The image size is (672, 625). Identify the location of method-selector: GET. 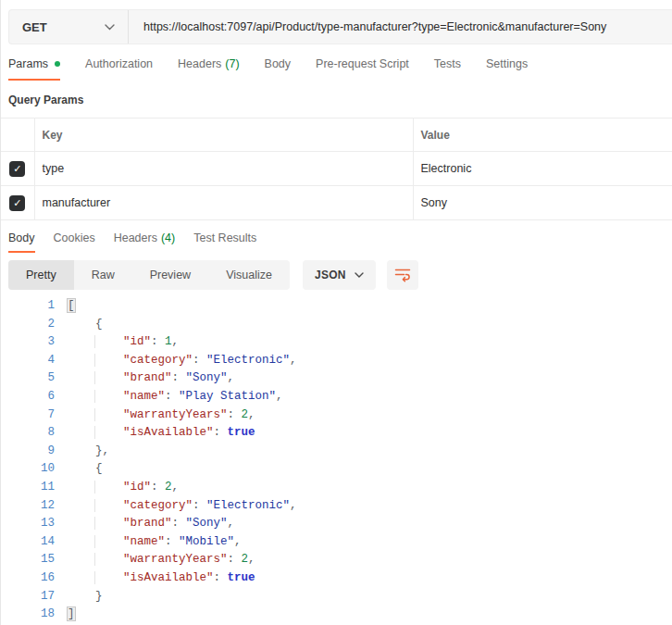
(68, 27).